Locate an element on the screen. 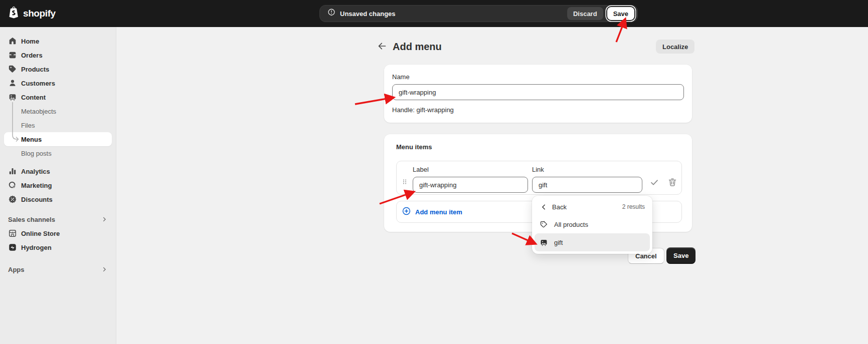  sidebar-label: Marketing is located at coordinates (36, 185).